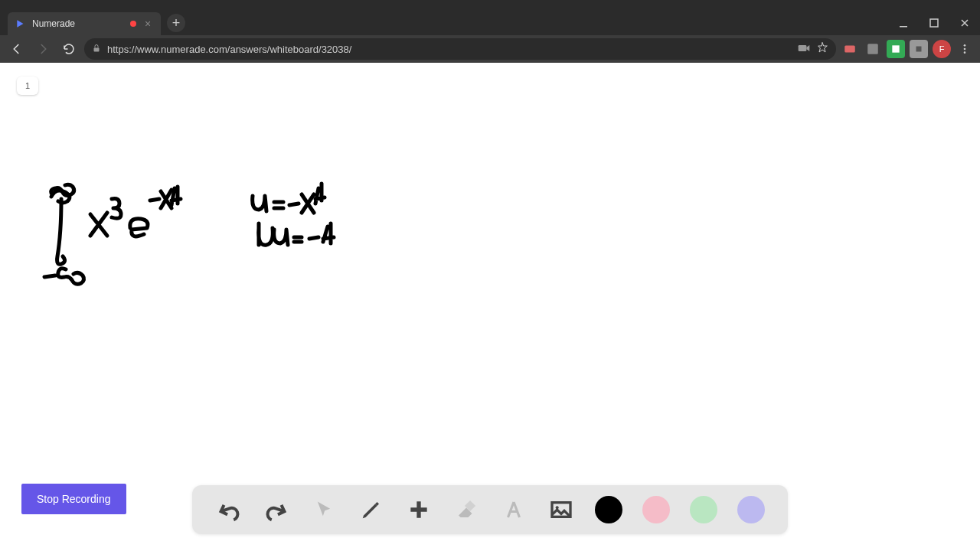  What do you see at coordinates (934, 23) in the screenshot?
I see `maximize-button` at bounding box center [934, 23].